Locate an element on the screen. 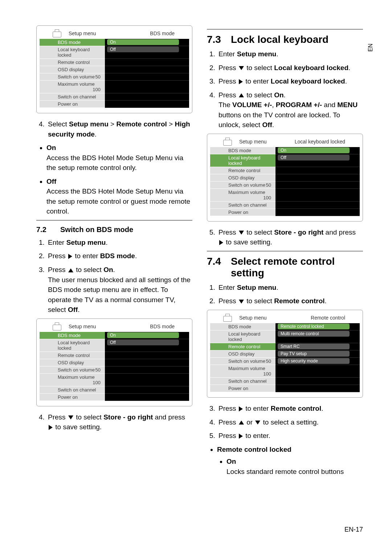 The image size is (392, 548). heading-7-3: 7.3 Lock local keyboard is located at coordinates (285, 40).